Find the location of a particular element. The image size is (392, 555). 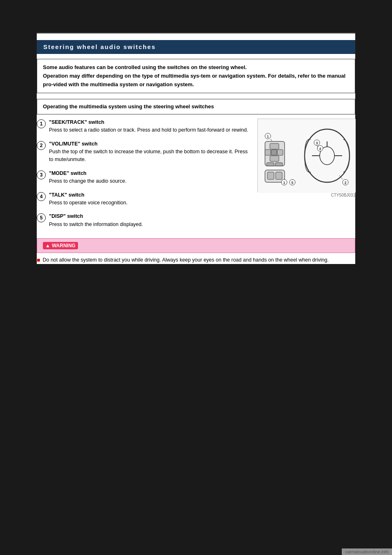

item-number-1: 1 is located at coordinates (41, 124).